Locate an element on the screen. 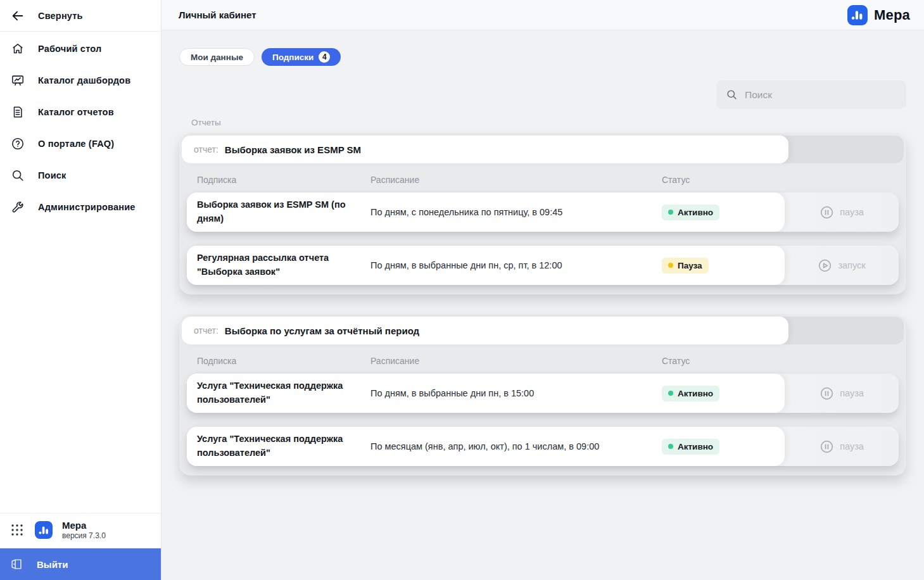 This screenshot has height=580, width=924. sidebar-item-search: Поиск is located at coordinates (80, 175).